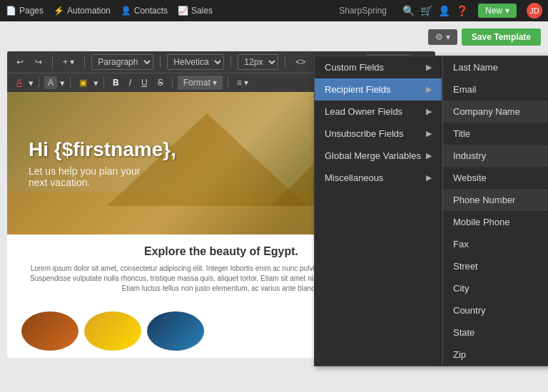  I want to click on nav-pages: 📄 Pages, so click(24, 11).